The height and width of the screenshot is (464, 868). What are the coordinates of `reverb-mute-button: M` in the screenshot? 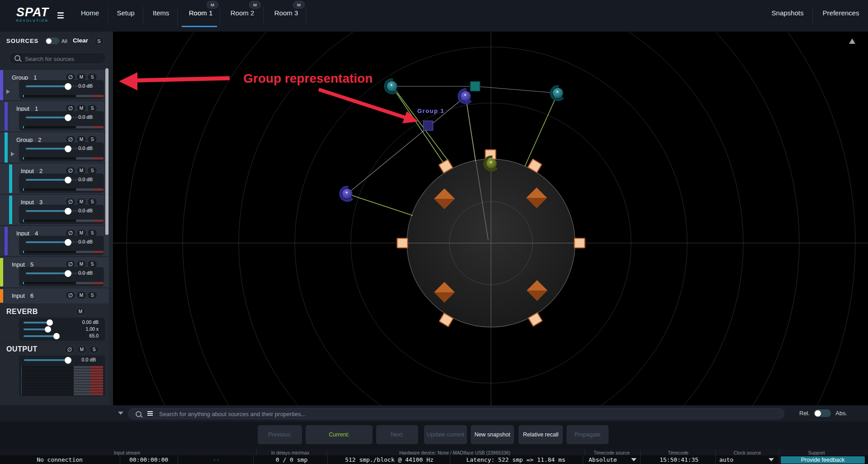 It's located at (80, 312).